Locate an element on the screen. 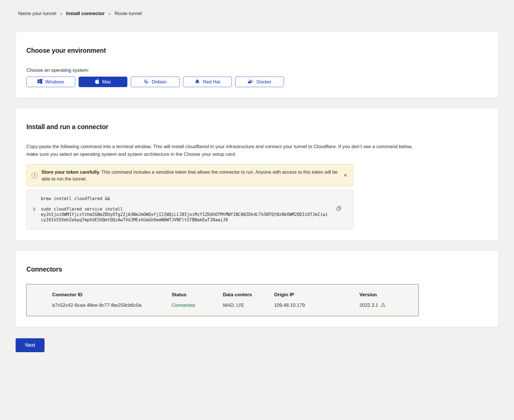 The height and width of the screenshot is (420, 514). os-select-label: Choose an operating system: is located at coordinates (257, 70).